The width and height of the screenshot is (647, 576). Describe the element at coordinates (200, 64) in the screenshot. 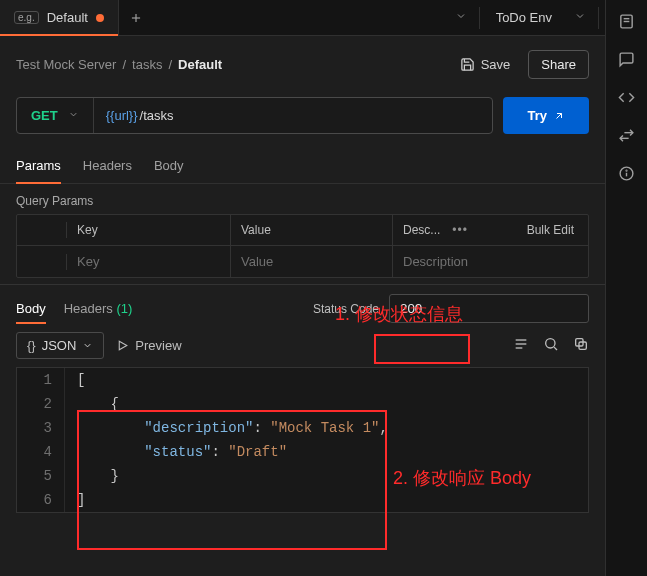

I see `breadcrumb-current: Default` at that location.